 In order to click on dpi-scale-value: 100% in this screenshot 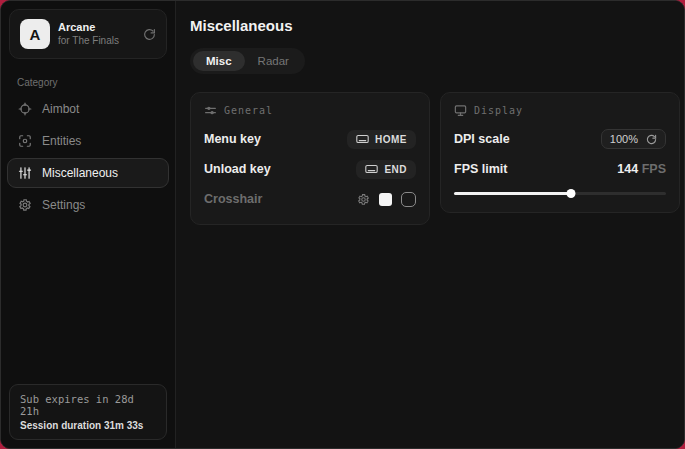, I will do `click(624, 139)`.